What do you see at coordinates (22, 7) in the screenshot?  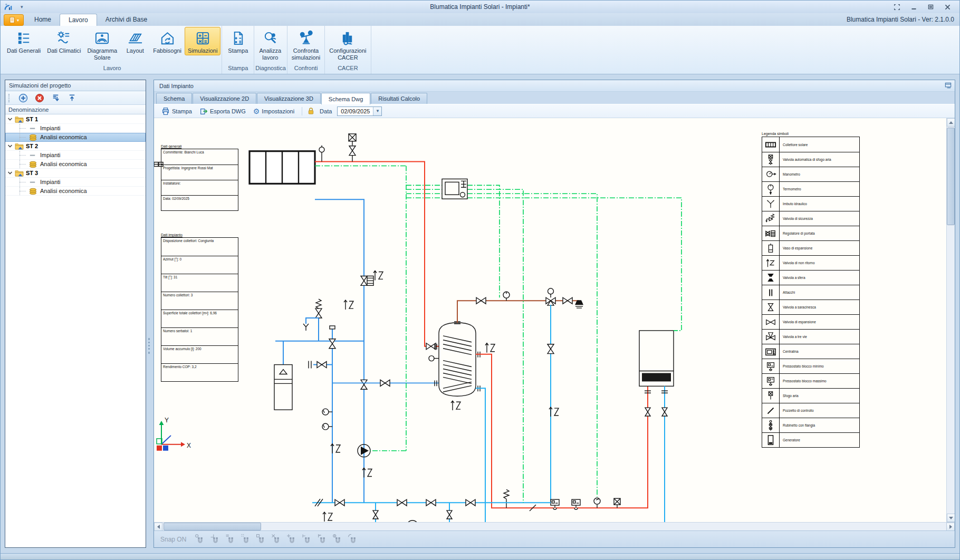 I see `quick-access-arrow-icon: ▾` at bounding box center [22, 7].